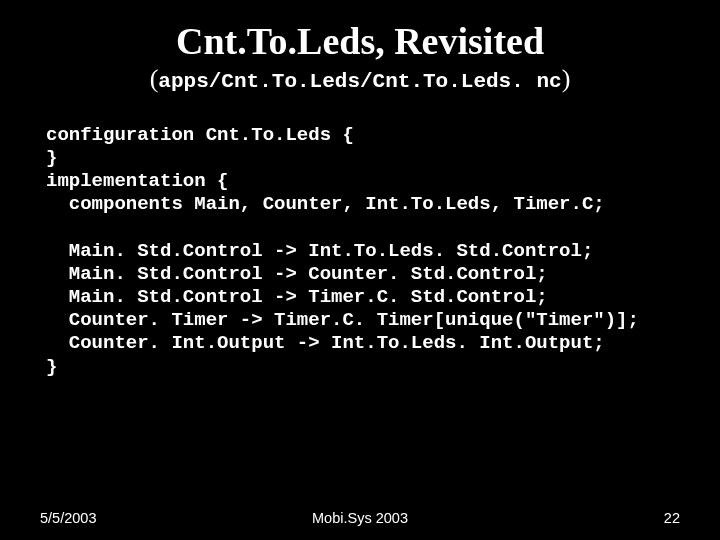  Describe the element at coordinates (672, 518) in the screenshot. I see `footer-page-number: 22` at that location.